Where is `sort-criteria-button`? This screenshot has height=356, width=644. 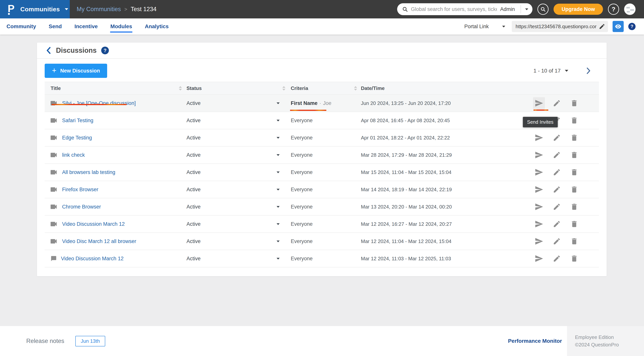
sort-criteria-button is located at coordinates (356, 88).